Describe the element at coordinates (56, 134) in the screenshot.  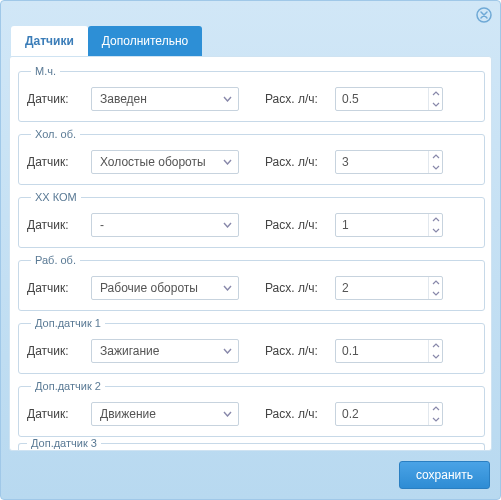
I see `group-title: Хол. об.` at that location.